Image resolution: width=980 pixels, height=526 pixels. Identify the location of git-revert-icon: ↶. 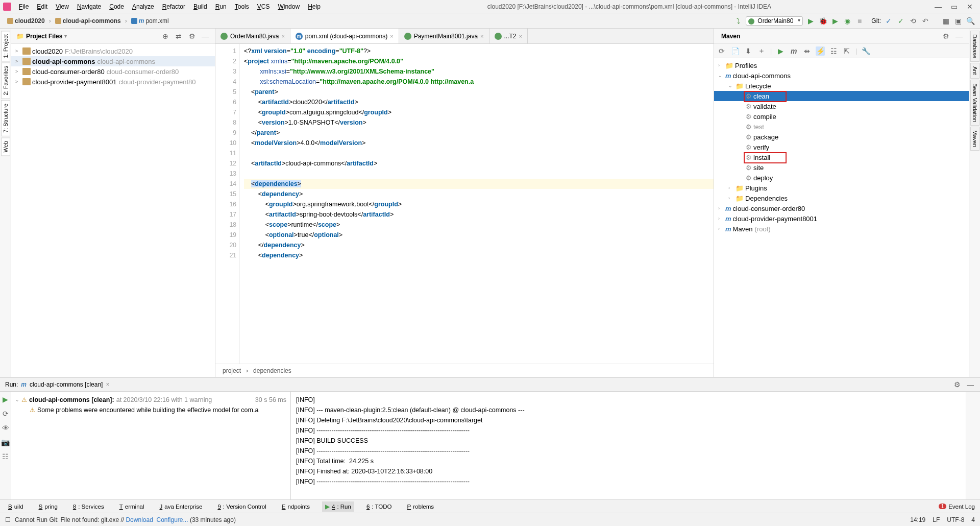
(925, 21).